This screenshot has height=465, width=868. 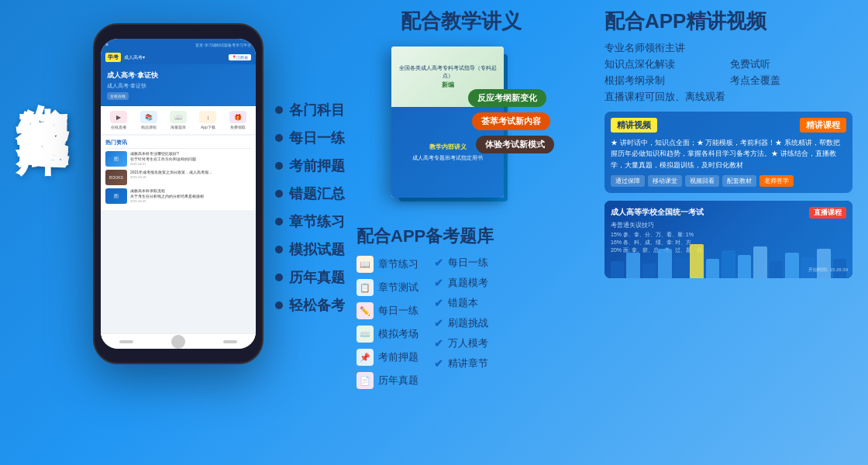 I want to click on check-item-6: ✔ 精讲章节, so click(x=461, y=363).